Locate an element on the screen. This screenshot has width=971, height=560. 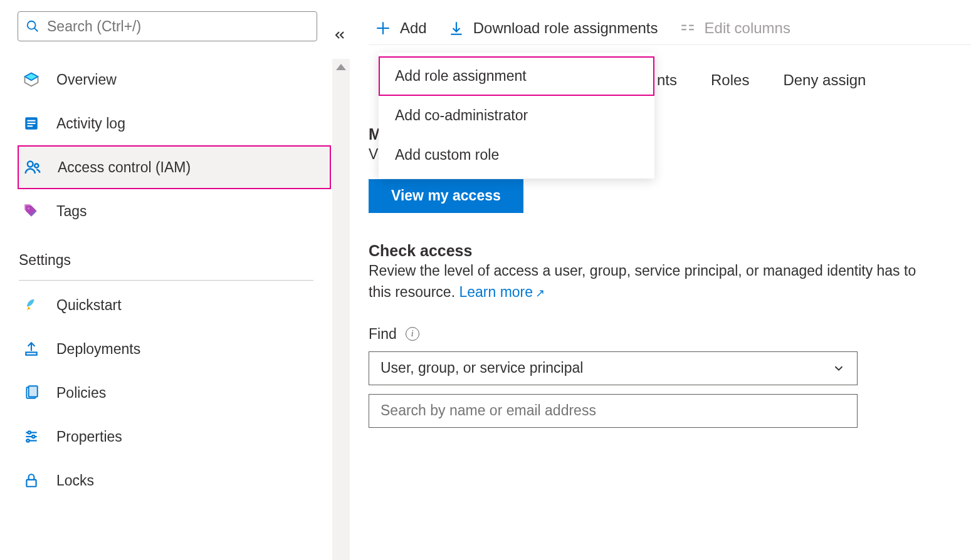
upload-icon is located at coordinates (31, 349).